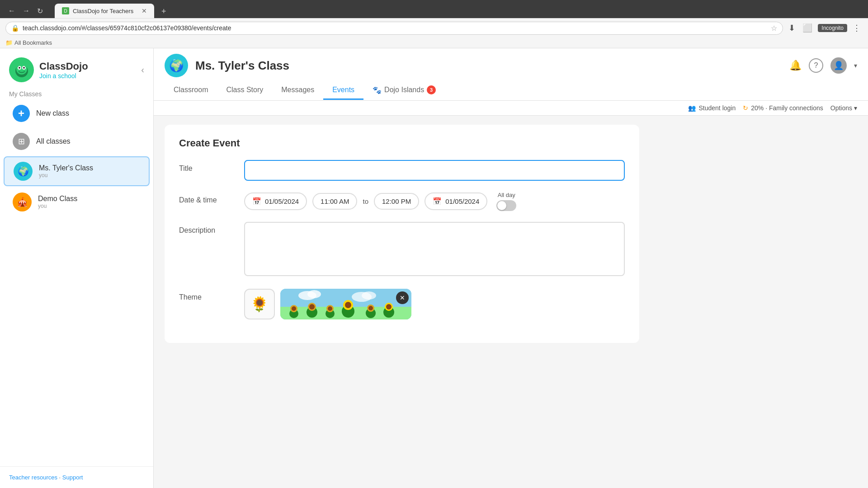 The height and width of the screenshot is (488, 868). Describe the element at coordinates (58, 199) in the screenshot. I see `demo-class-name: Demo Class` at that location.